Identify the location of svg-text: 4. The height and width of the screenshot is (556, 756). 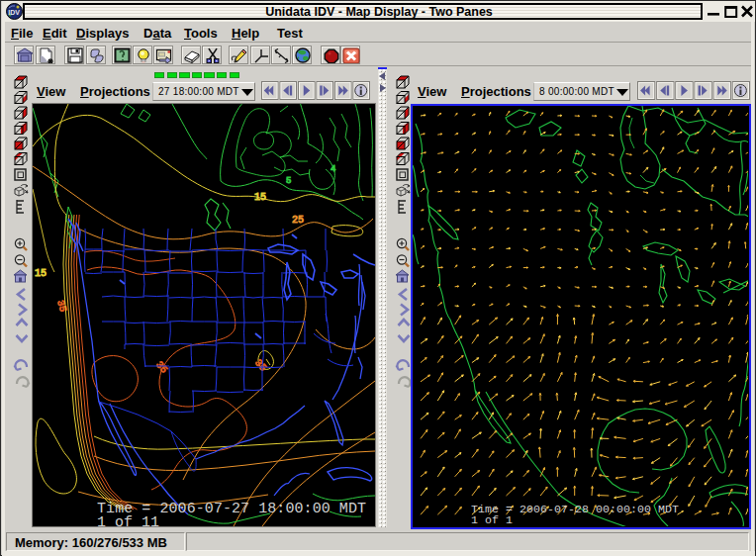
(332, 169).